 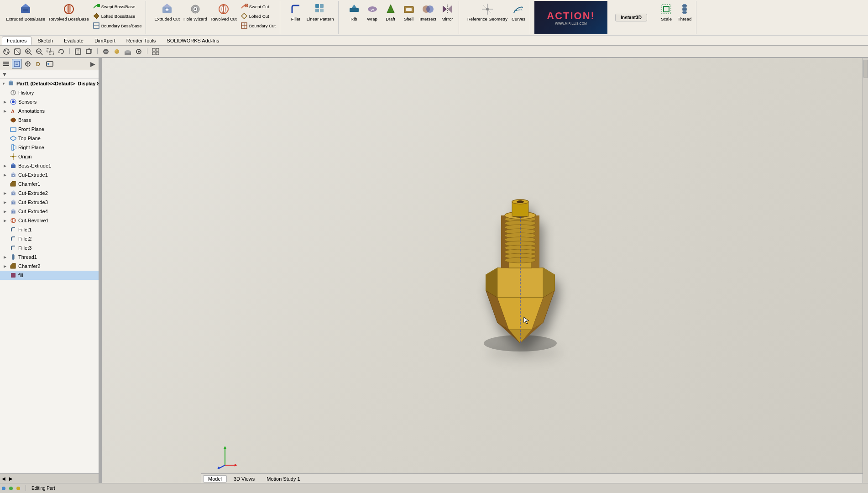 I want to click on rotate-view-button, so click(x=61, y=52).